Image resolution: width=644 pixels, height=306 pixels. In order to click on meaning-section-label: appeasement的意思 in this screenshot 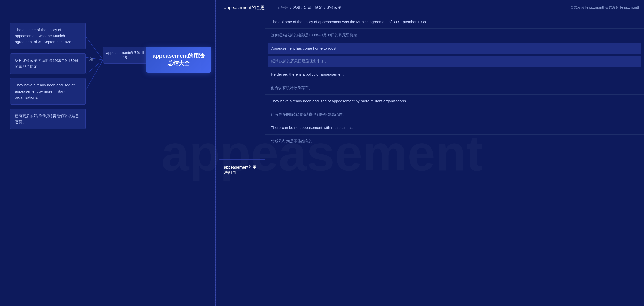, I will do `click(247, 8)`.